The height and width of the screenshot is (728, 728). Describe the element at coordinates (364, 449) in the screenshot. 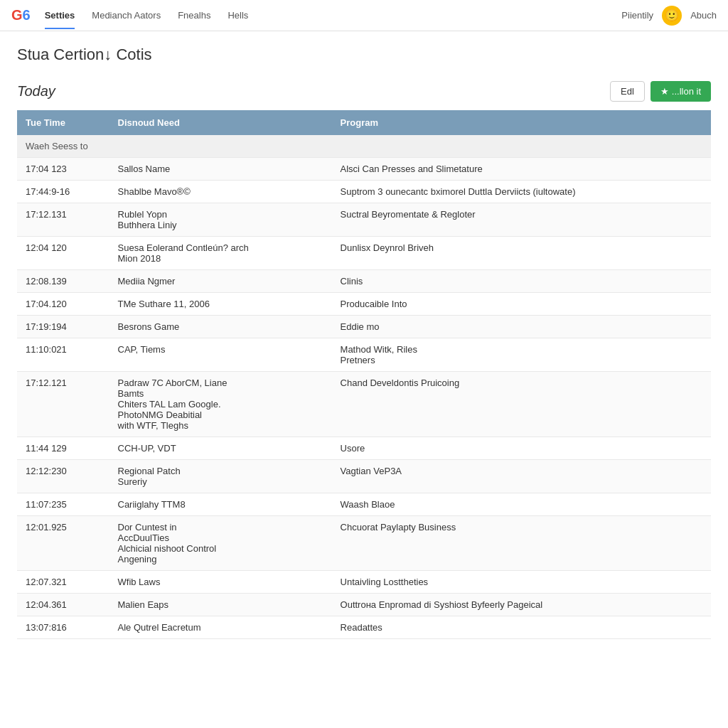

I see `table-row: 11:44 129CCH-UP, VDTUsore` at that location.